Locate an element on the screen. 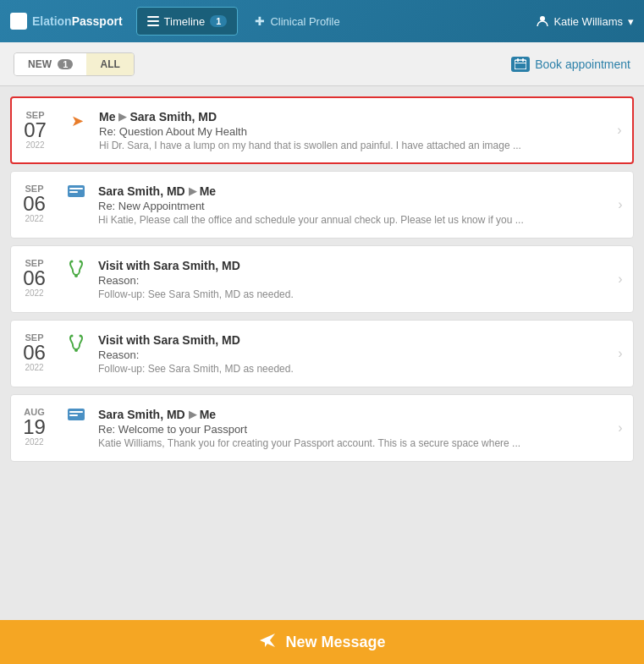  date-col-2: SEP 06 2022 is located at coordinates (34, 279).